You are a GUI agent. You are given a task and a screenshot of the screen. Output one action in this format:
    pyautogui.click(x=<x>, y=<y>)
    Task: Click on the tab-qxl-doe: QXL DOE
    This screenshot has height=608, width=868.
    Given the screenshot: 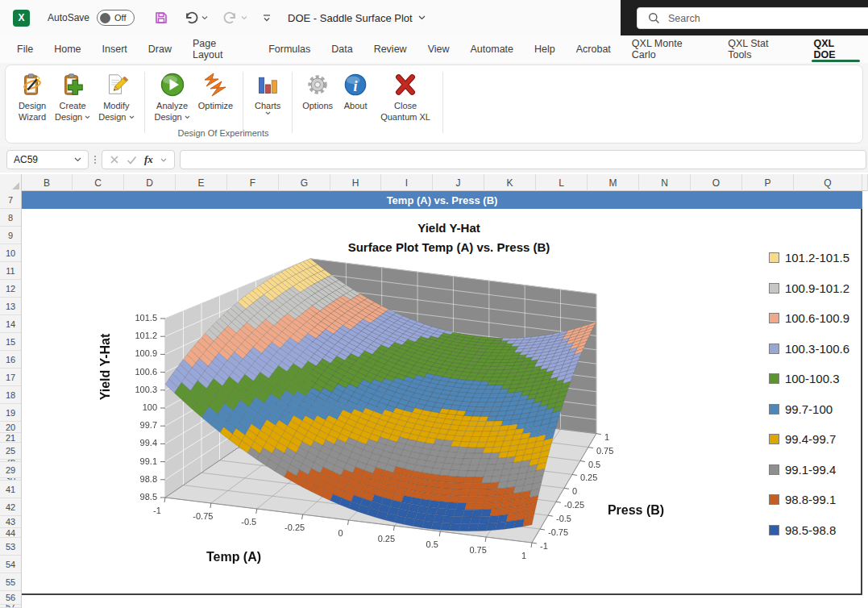 What is the action you would take?
    pyautogui.click(x=836, y=49)
    